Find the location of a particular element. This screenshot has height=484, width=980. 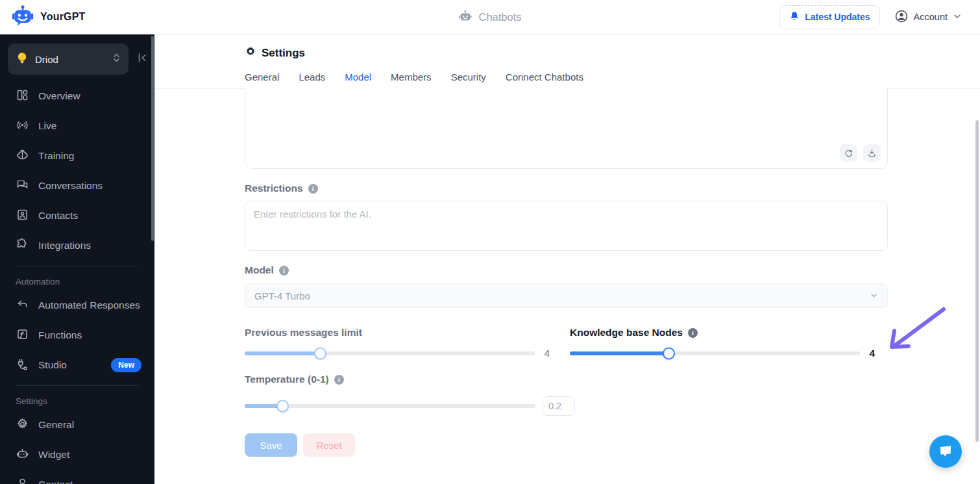

account-menu: Account is located at coordinates (928, 17).